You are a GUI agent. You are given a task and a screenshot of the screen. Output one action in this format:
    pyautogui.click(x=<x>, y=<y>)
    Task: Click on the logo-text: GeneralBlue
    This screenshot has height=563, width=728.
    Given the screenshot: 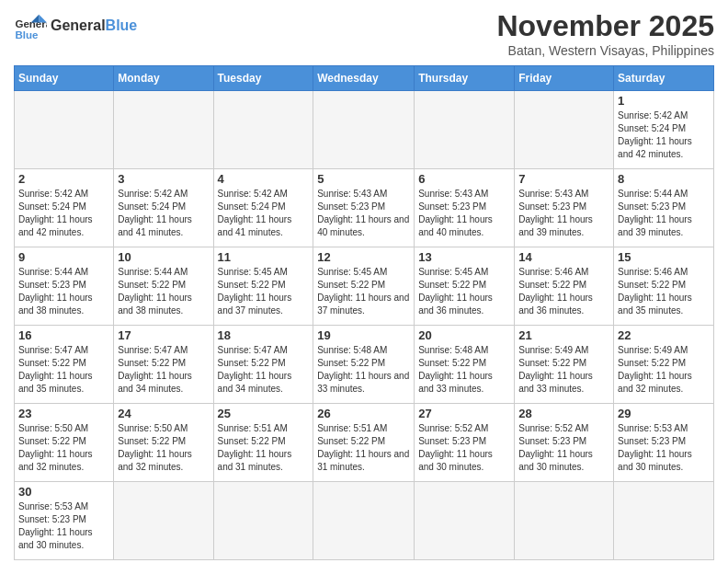 What is the action you would take?
    pyautogui.click(x=94, y=26)
    